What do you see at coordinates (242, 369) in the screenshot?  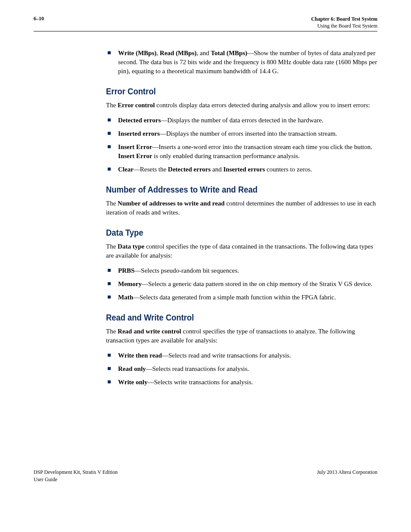 I see `list-item: Read only—Selects read transactions for …` at bounding box center [242, 369].